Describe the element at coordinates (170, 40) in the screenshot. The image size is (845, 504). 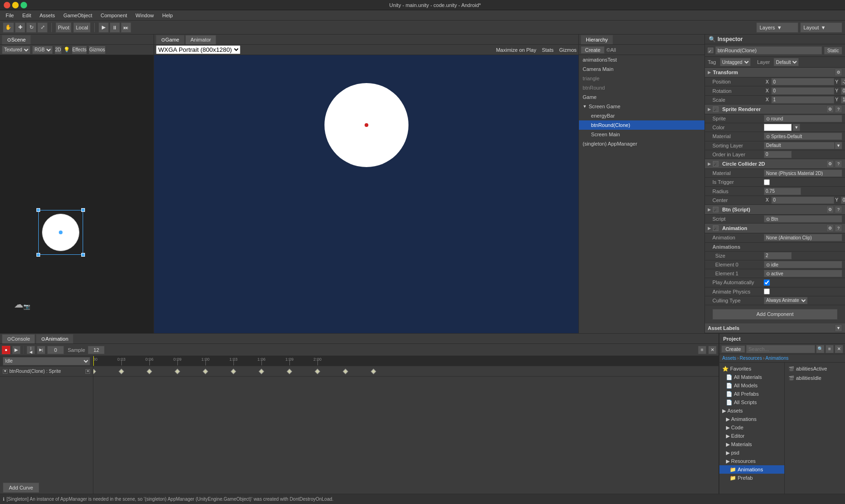
I see `game-tab: ⊙ Game` at that location.